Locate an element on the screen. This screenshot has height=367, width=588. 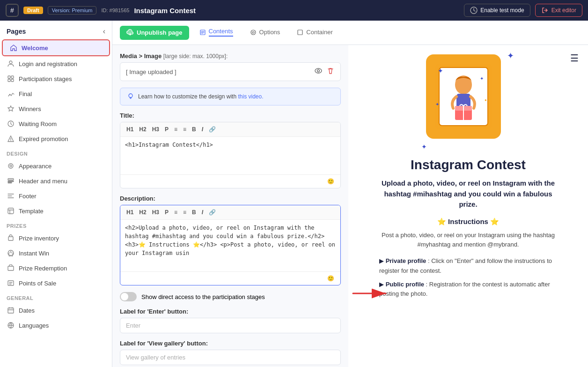
expired-icon is located at coordinates (11, 139).